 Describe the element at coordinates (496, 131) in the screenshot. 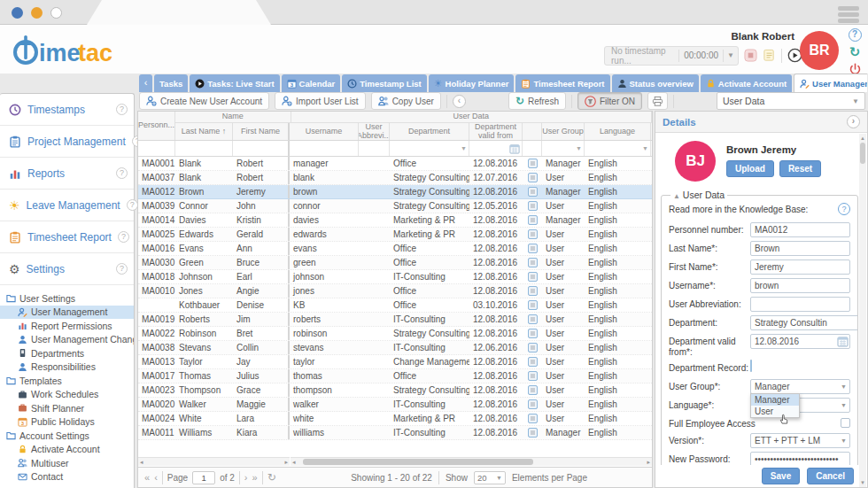

I see `column-header-department-valid-from: Department valid from` at that location.